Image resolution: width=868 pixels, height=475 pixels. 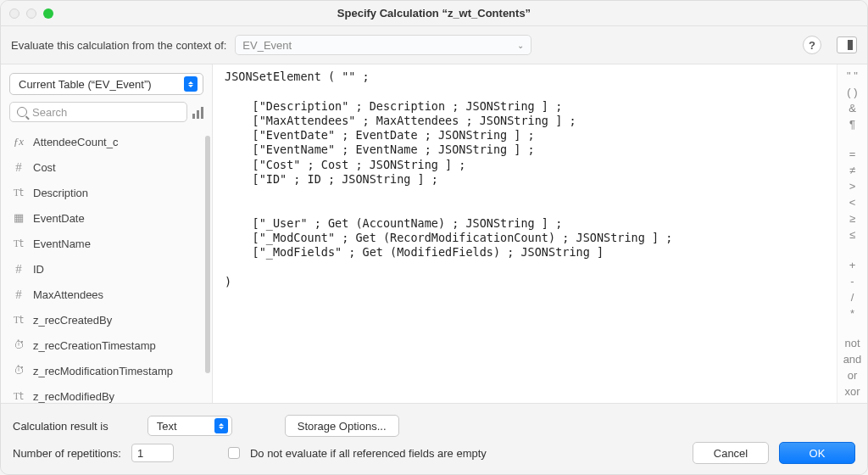 I want to click on do-not-evaluate-label: Do not evaluate if all referenced fields…, so click(x=368, y=453).